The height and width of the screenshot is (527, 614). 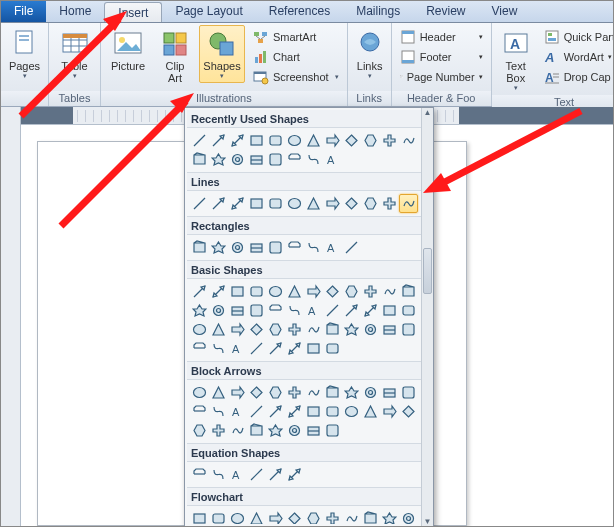 I want to click on screenshot-button: Screenshot ▾, so click(x=296, y=77).